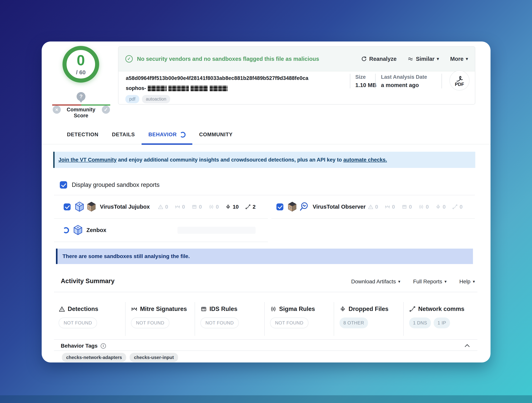 The height and width of the screenshot is (403, 532). I want to click on file-hash: a58d0964f9f513b00e90e4f28141f8033ab8ec88…, so click(217, 78).